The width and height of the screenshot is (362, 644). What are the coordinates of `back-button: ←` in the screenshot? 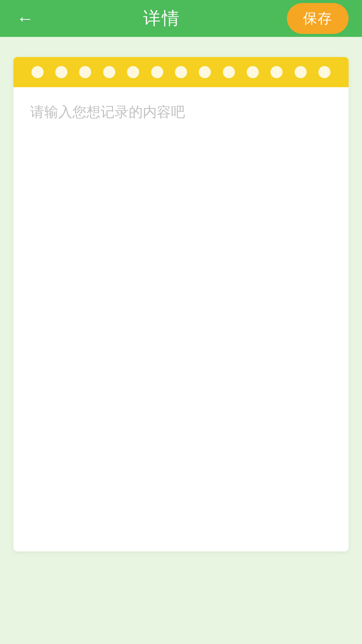 It's located at (25, 18).